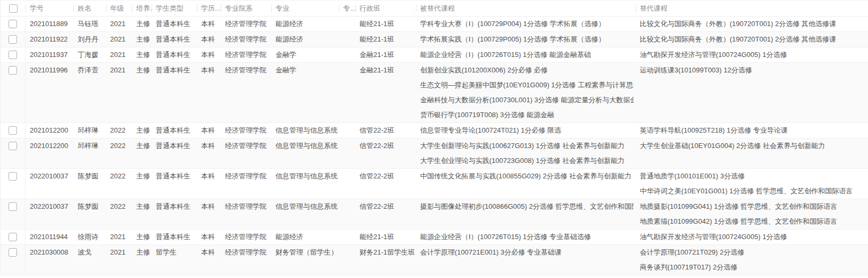 This screenshot has width=868, height=278. What do you see at coordinates (434, 24) in the screenshot?
I see `table-row: 2021011889马钰瑶2021主修普通本科生本科经济管理学院能源经济能经21…` at bounding box center [434, 24].